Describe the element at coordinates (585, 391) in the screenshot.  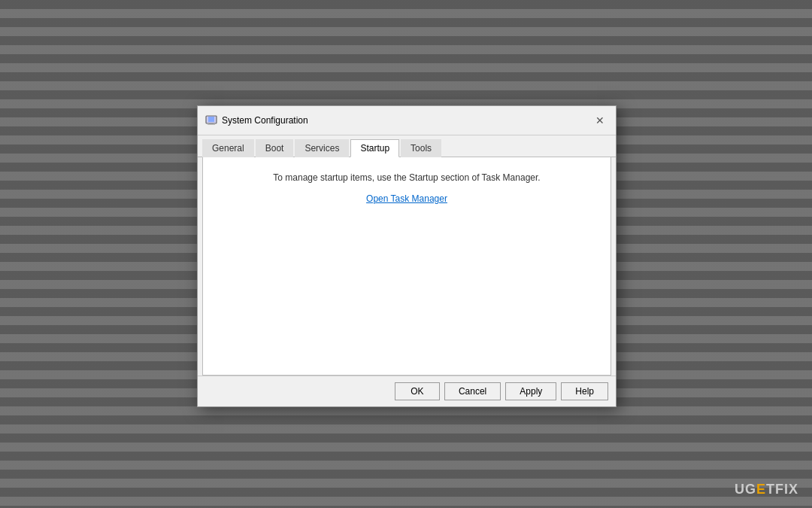
I see `help-button: Help` at that location.